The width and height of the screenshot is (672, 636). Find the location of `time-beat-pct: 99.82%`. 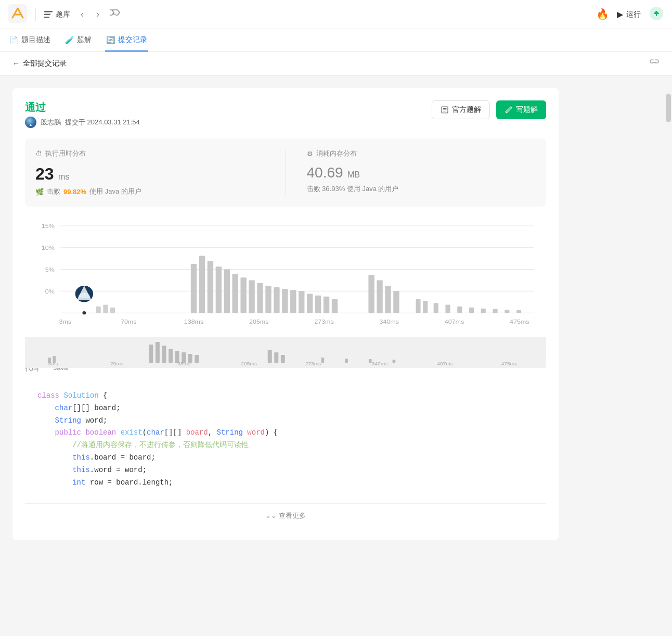

time-beat-pct: 99.82% is located at coordinates (75, 192).